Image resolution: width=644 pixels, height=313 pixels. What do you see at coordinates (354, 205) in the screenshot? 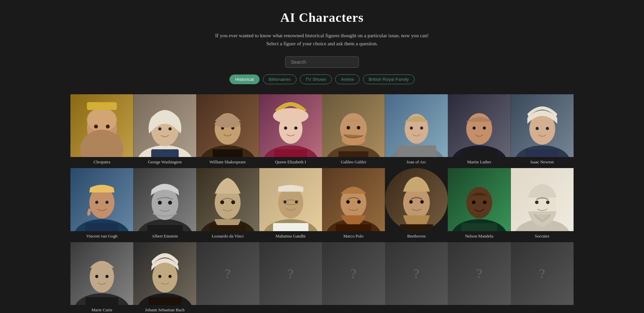
I see `character-card-marco-polo: Marco Polo` at bounding box center [354, 205].